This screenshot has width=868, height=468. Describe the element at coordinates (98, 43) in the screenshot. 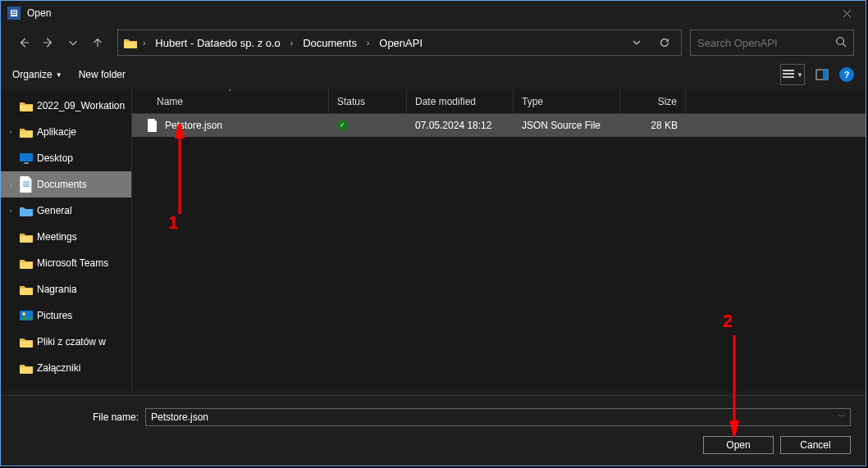

I see `up-button` at that location.